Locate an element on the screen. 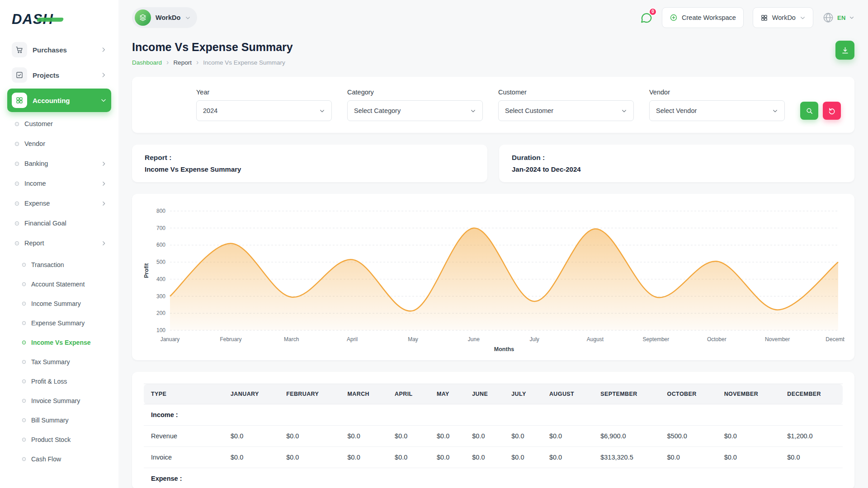 Image resolution: width=868 pixels, height=488 pixels. table-section-row: Expense : is located at coordinates (493, 478).